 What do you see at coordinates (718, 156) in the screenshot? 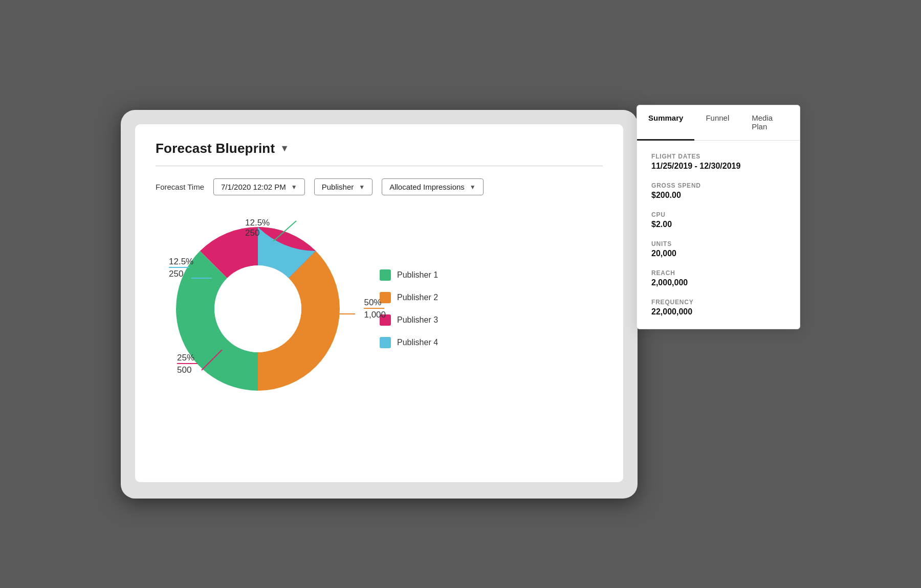
I see `flight-dates-label: FLIGHT DATES` at bounding box center [718, 156].